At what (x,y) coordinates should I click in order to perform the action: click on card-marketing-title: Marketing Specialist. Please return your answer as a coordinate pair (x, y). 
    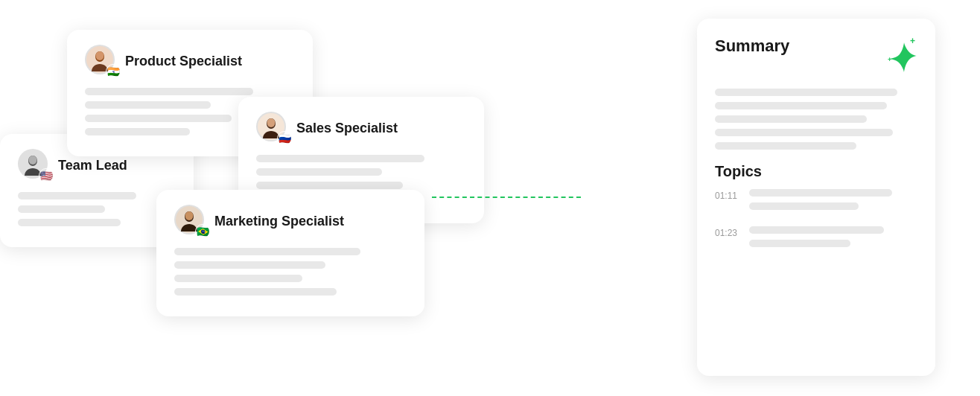
    Looking at the image, I should click on (279, 222).